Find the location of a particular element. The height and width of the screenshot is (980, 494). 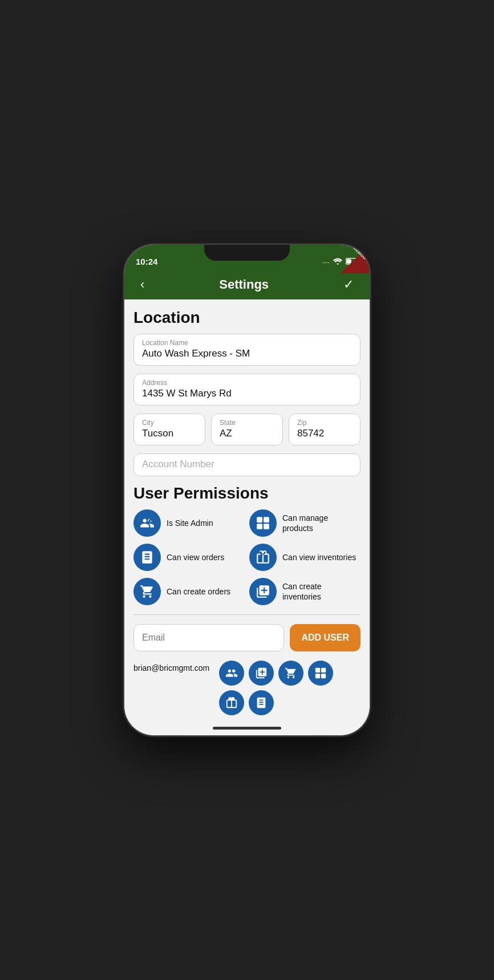

confirm-button: ✓ is located at coordinates (349, 285).